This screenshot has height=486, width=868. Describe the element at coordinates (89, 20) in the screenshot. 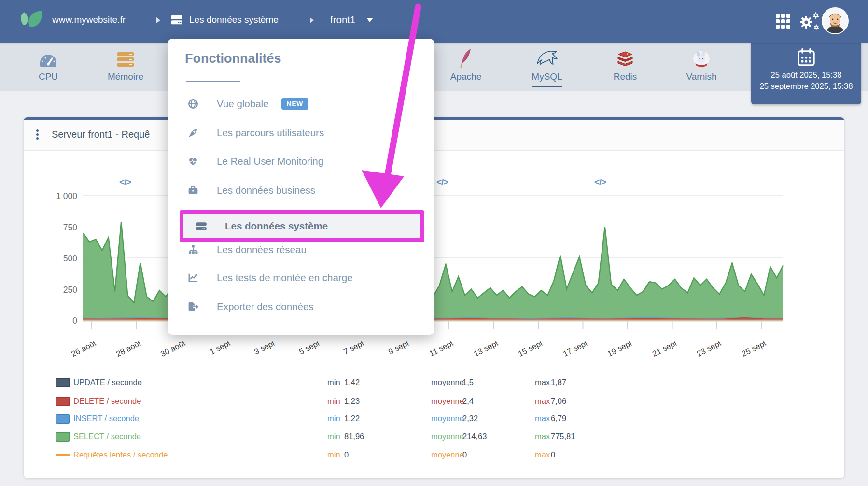

I see `breadcrumb-site: www.mywebsite.fr` at that location.